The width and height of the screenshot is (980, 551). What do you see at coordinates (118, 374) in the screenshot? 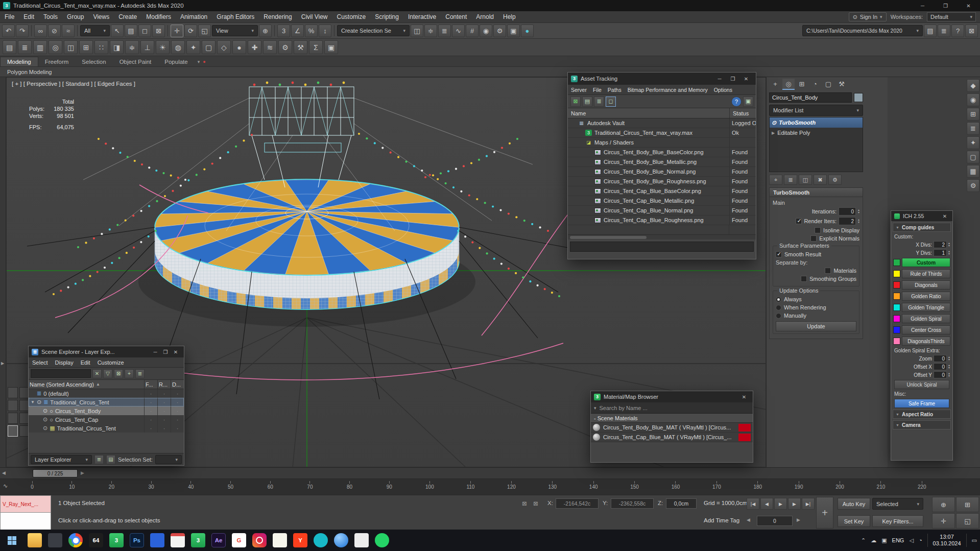
I see `lock-icon: ⊠` at bounding box center [118, 374].